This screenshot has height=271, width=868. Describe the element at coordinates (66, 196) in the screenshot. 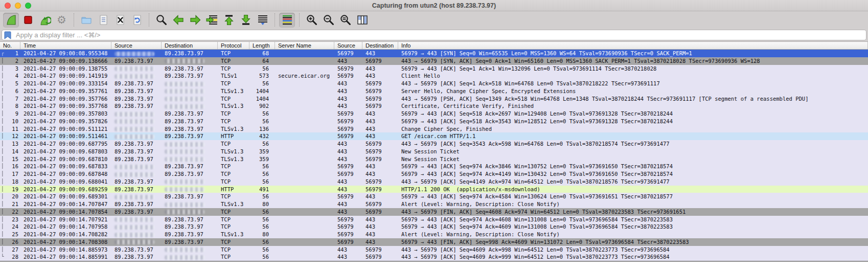

I see `cell-time: 2021-04-27 09:00:09.689301` at that location.